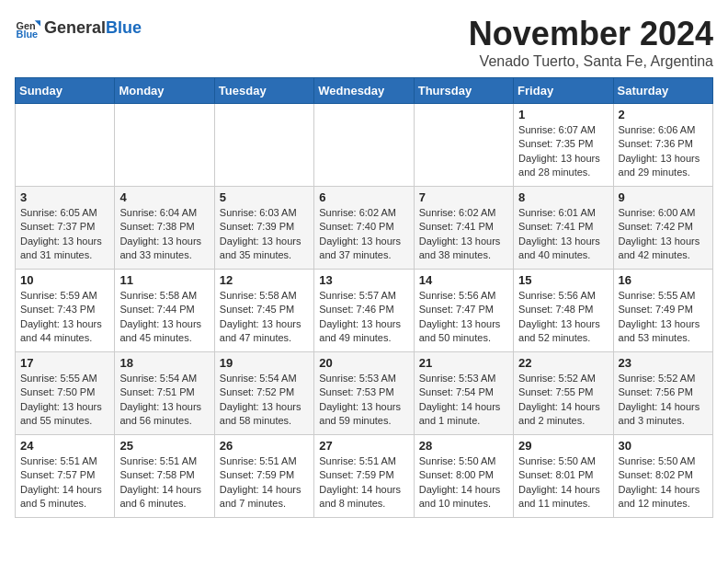 This screenshot has width=728, height=563. What do you see at coordinates (664, 235) in the screenshot?
I see `day-info: Sunrise: 6:00 AM Sunset: 7:42 PM Dayligh…` at bounding box center [664, 235].